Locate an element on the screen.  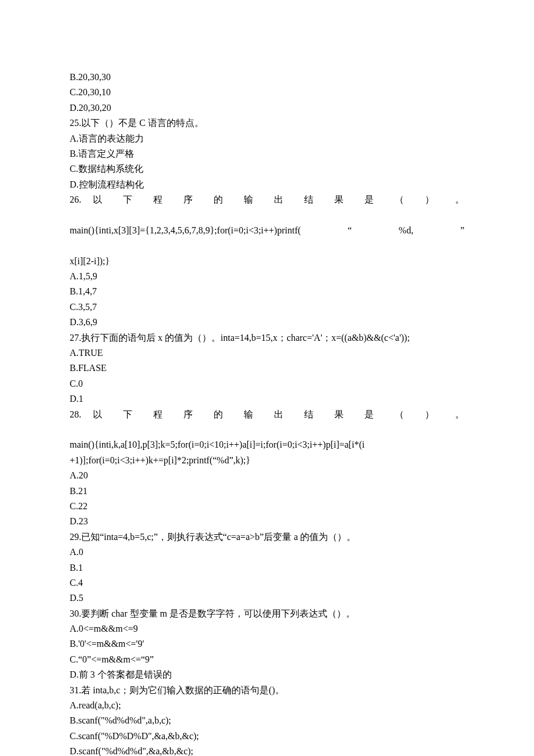
text-line: C.3,5,7 is located at coordinates (267, 307).